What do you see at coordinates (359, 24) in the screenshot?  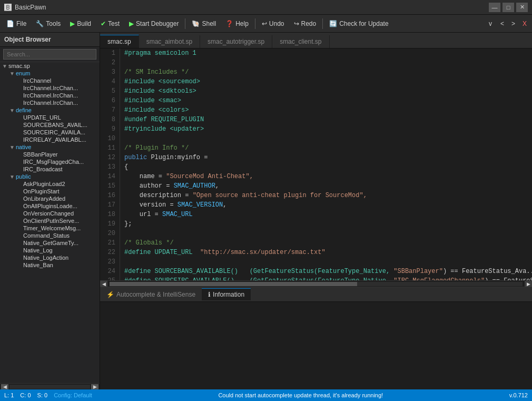 I see `menu-check-update: 🔄 Check for Update` at bounding box center [359, 24].